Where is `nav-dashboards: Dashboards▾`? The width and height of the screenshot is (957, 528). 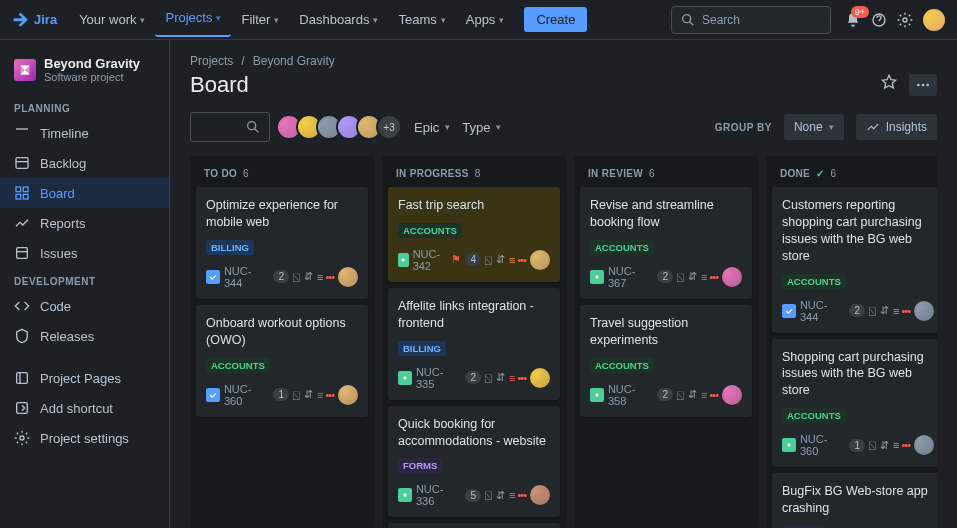
nav-dashboards: Dashboards▾ is located at coordinates (338, 20).